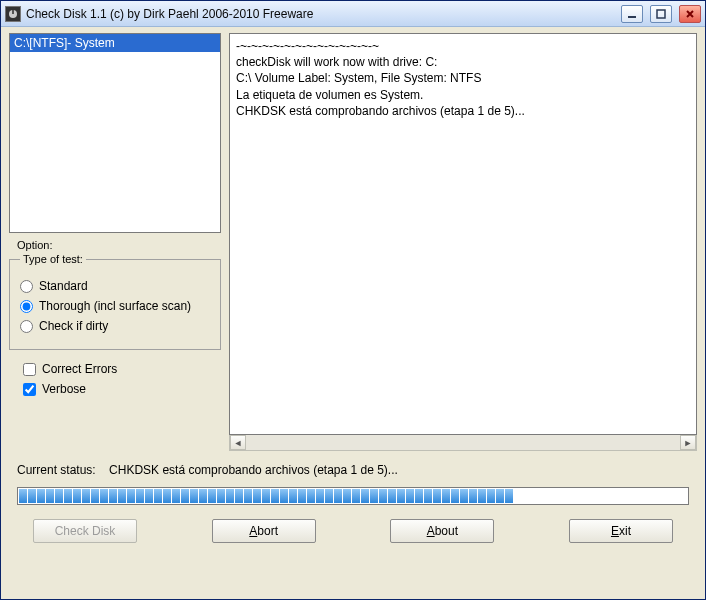  Describe the element at coordinates (26, 306) in the screenshot. I see `radio-thorough` at that location.